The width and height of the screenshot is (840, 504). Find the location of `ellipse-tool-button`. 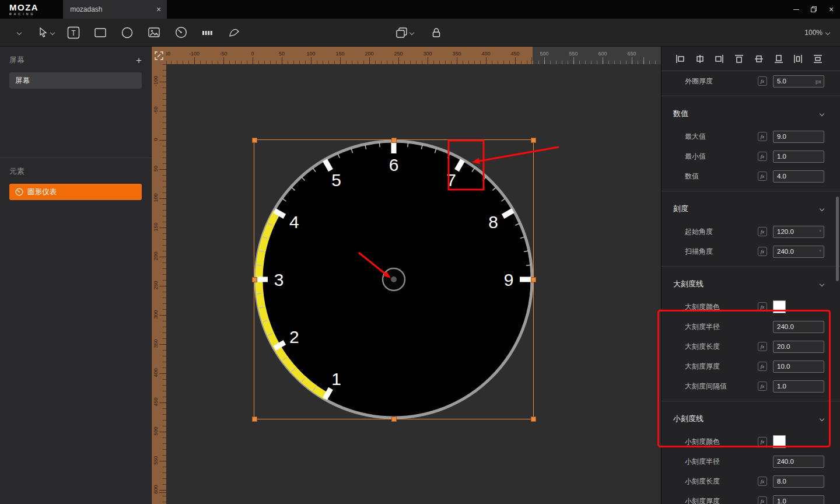

ellipse-tool-button is located at coordinates (127, 33).